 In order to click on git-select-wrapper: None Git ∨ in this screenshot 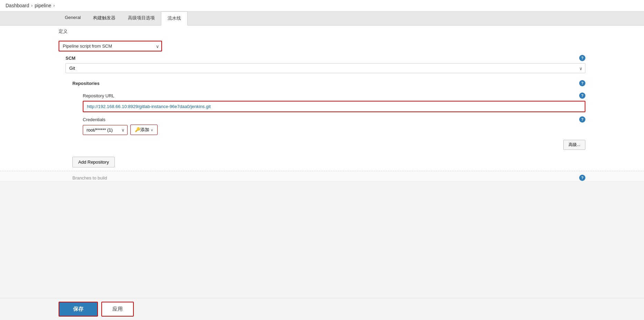, I will do `click(325, 68)`.